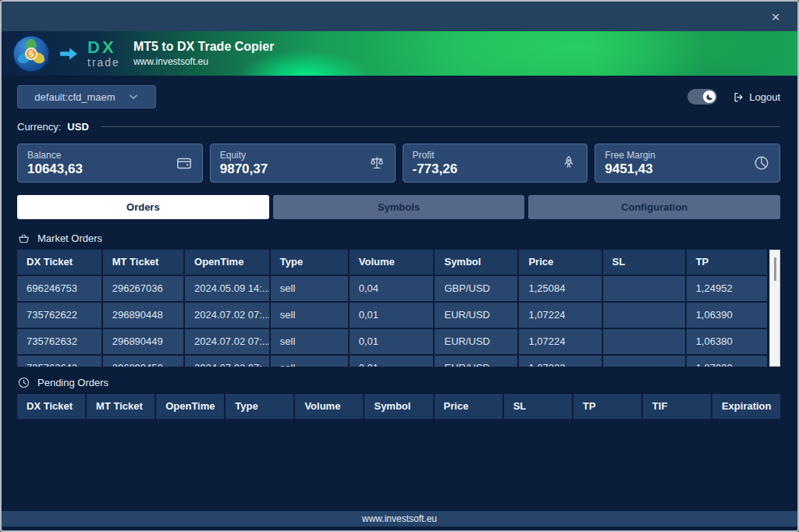 The image size is (799, 532). I want to click on moon-icon, so click(709, 97).